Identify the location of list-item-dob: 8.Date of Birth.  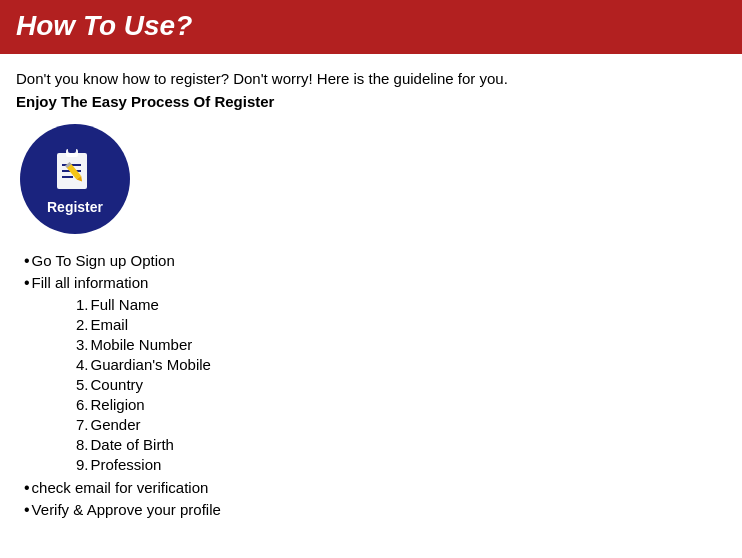
(401, 444).